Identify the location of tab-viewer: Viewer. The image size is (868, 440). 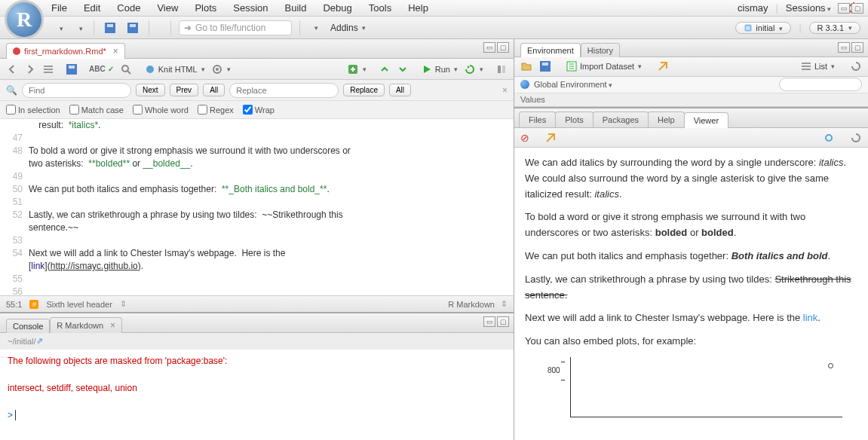
(706, 121).